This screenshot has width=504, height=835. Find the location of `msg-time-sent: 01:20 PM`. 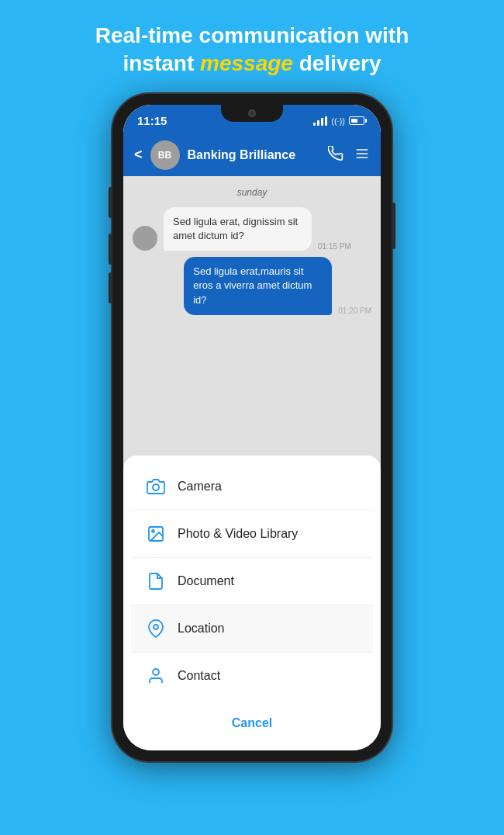

msg-time-sent: 01:20 PM is located at coordinates (355, 310).